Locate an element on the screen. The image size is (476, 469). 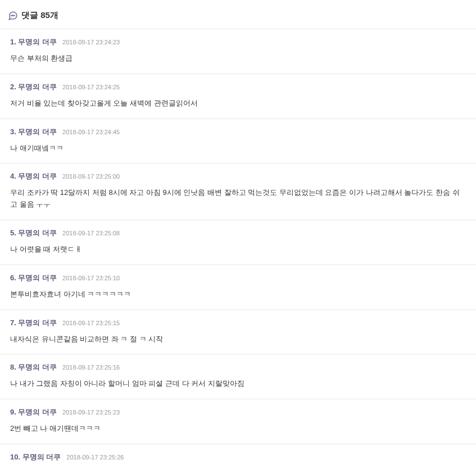
comment-author: 10. 무명의 더쿠 is located at coordinates (35, 457).